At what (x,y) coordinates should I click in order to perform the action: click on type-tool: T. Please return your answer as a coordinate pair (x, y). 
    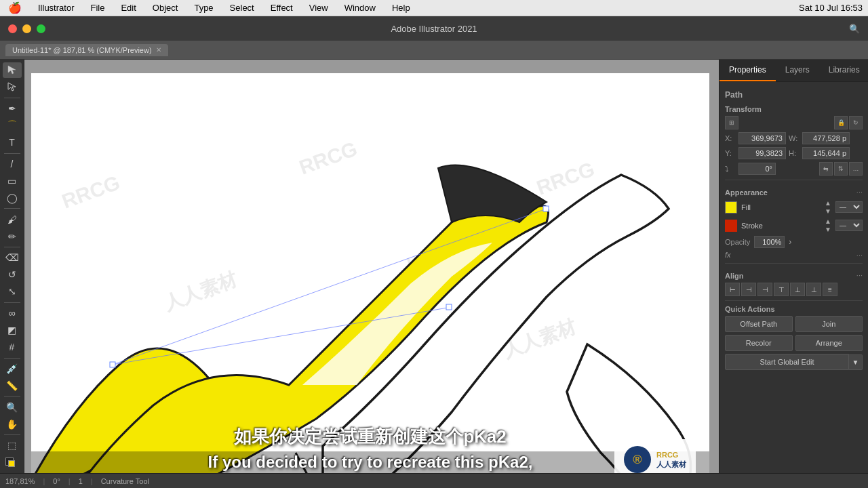
    Looking at the image, I should click on (12, 142).